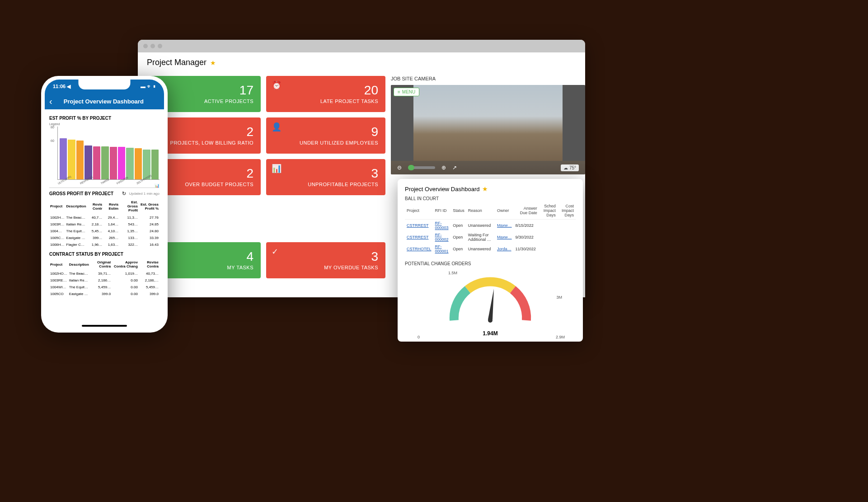 This screenshot has width=868, height=502. Describe the element at coordinates (104, 238) in the screenshot. I see `table-row: 1005C…Eastgate Strip …399…265…133…33.39` at that location.